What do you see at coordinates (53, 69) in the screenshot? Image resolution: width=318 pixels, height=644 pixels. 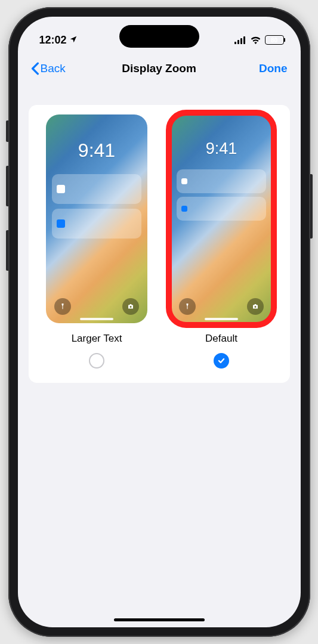 I see `back-label: Back` at bounding box center [53, 69].